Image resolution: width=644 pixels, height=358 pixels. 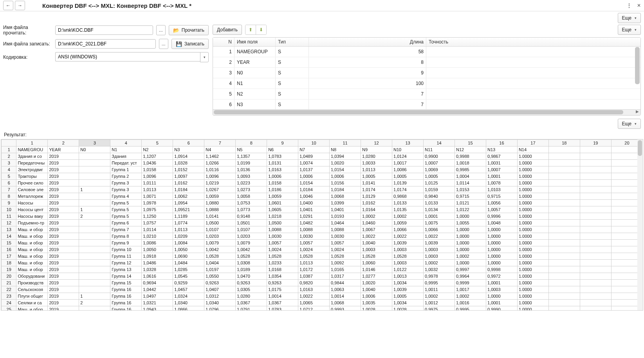 What do you see at coordinates (9, 250) in the screenshot?
I see `grid-row-header: 16` at bounding box center [9, 250].